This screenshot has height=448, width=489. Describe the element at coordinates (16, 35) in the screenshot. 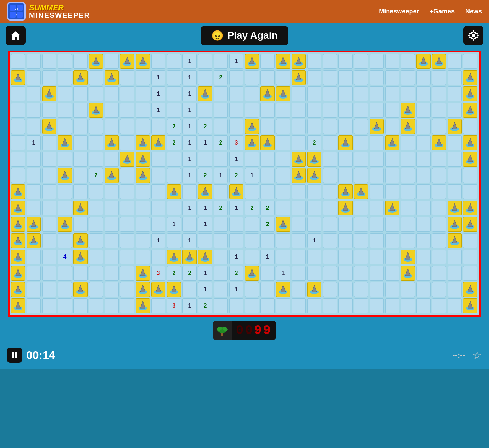

I see `home-button` at that location.